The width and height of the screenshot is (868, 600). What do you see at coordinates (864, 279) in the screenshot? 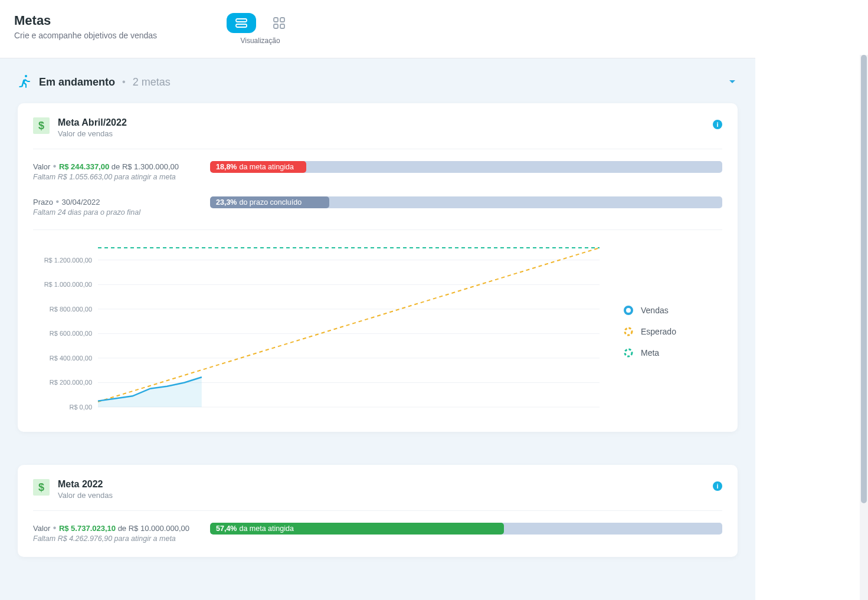
I see `scrollbar-thumb` at bounding box center [864, 279].